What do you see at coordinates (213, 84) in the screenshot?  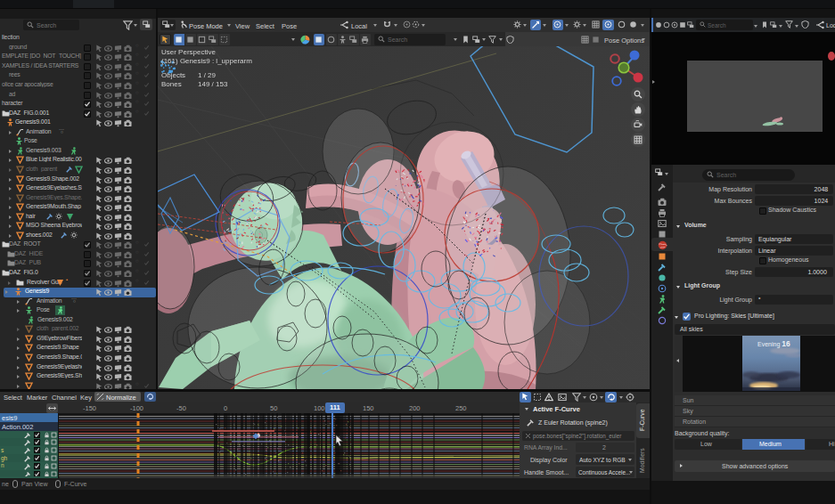 I see `svg-text: 149 / 153` at bounding box center [213, 84].